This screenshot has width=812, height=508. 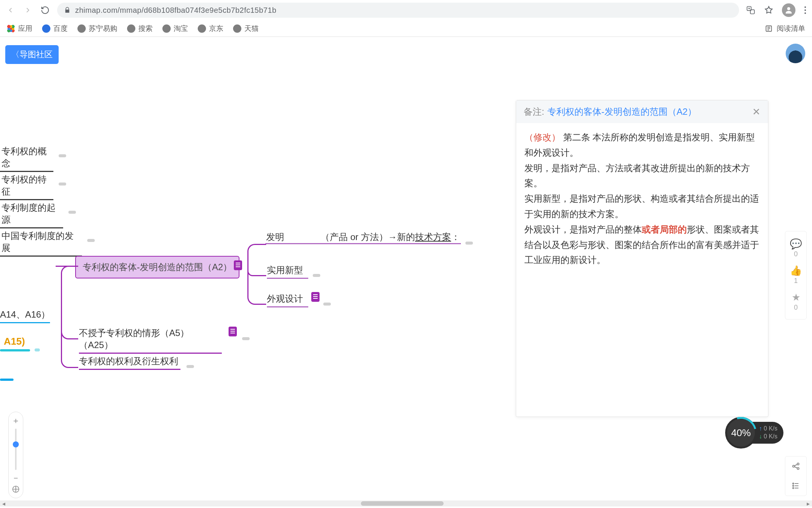 What do you see at coordinates (751, 10) in the screenshot?
I see `translate-icon` at bounding box center [751, 10].